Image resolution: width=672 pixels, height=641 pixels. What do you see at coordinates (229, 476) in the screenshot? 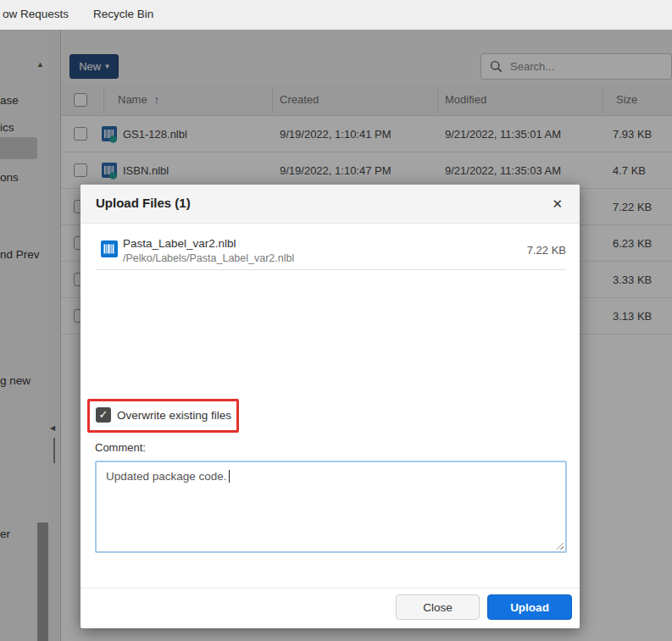
I see `text-cursor` at bounding box center [229, 476].